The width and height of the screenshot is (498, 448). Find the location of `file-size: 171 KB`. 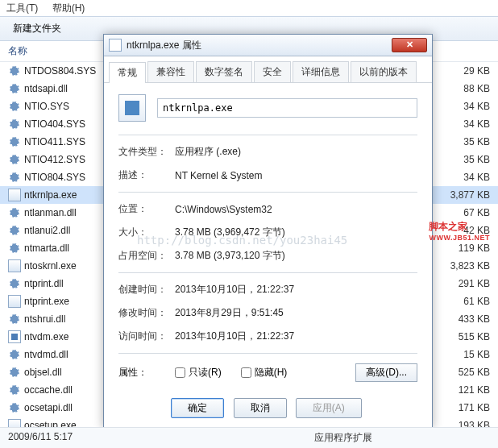

file-size: 171 KB is located at coordinates (462, 408).